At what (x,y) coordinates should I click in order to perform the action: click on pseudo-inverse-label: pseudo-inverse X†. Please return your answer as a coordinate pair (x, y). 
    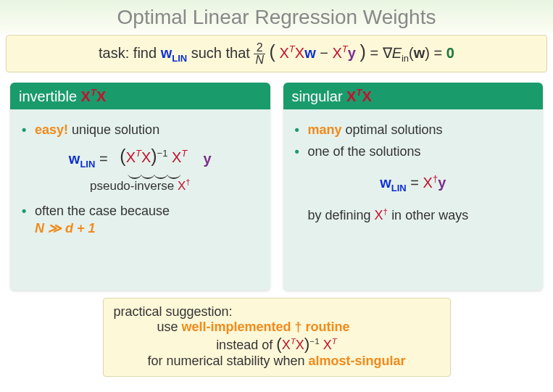
    Looking at the image, I should click on (141, 185).